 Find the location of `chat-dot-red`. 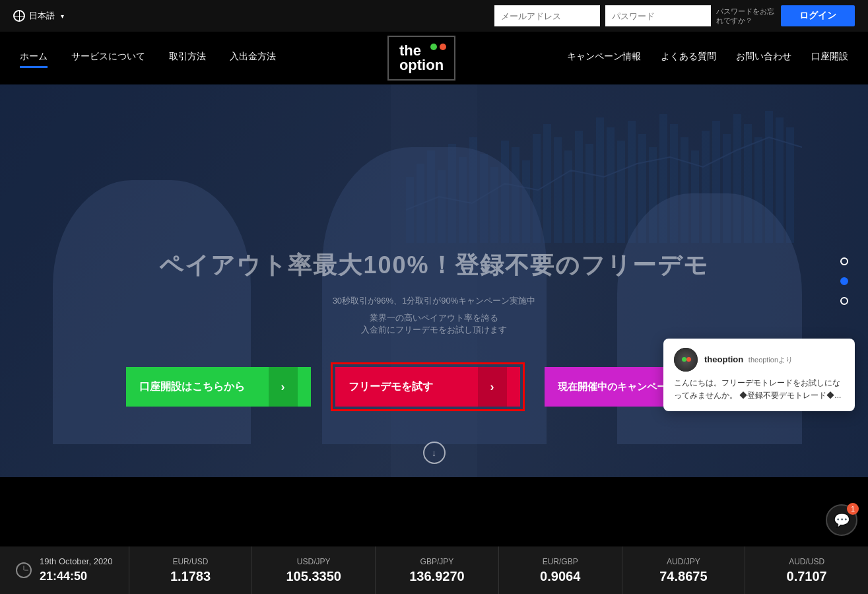

chat-dot-red is located at coordinates (689, 359).